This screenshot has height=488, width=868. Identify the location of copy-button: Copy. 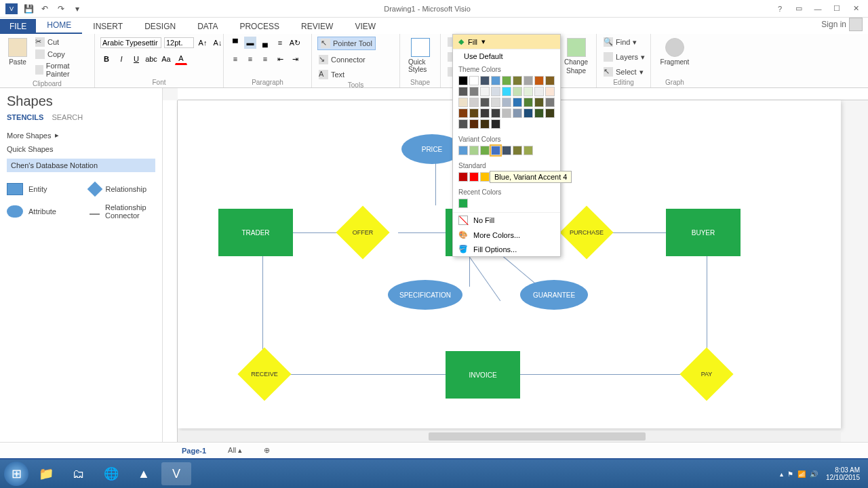
(61, 54).